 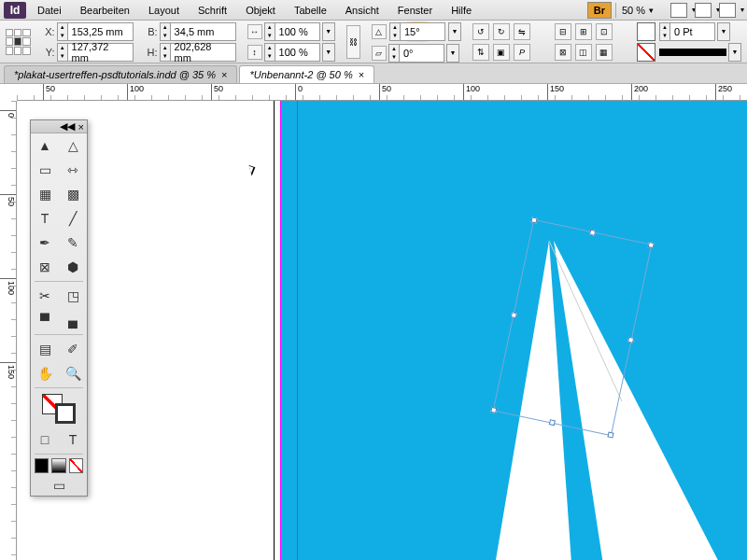 What do you see at coordinates (95, 32) in the screenshot?
I see `x-field: ▲▼153,25 mm` at bounding box center [95, 32].